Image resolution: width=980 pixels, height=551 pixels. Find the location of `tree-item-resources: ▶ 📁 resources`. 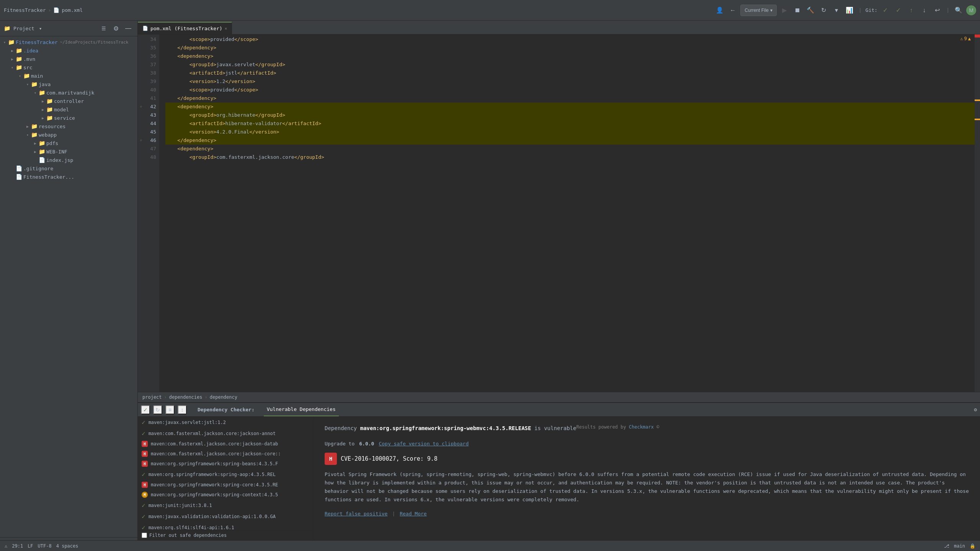

tree-item-resources: ▶ 📁 resources is located at coordinates (69, 126).